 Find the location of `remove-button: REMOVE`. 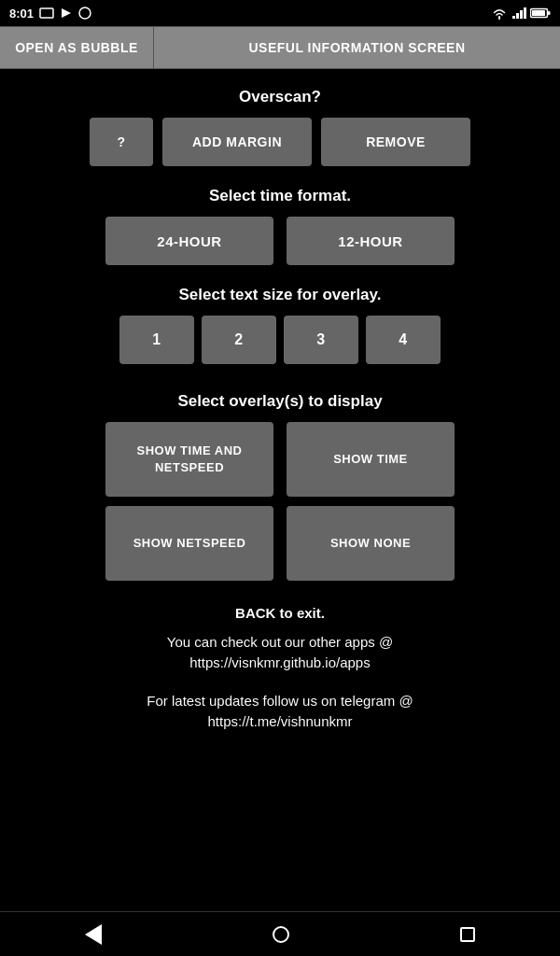

remove-button: REMOVE is located at coordinates (396, 142).